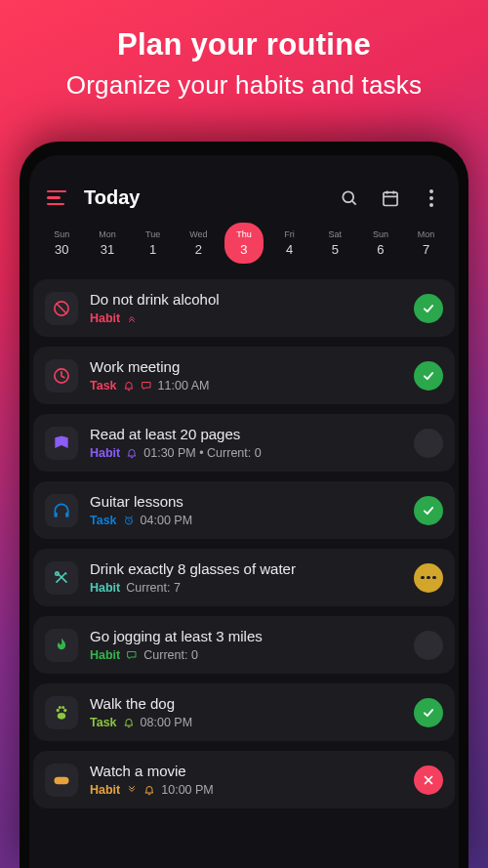 The height and width of the screenshot is (868, 488). What do you see at coordinates (199, 250) in the screenshot?
I see `day-number: 2` at bounding box center [199, 250].